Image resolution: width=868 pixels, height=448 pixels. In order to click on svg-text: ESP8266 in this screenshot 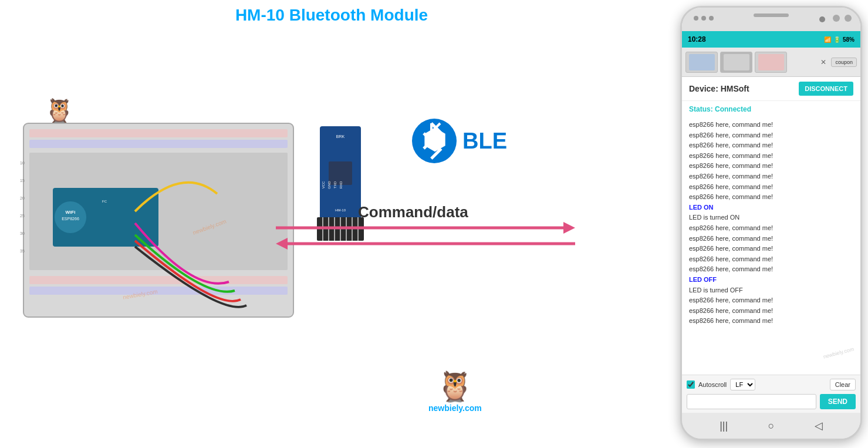, I will do `click(70, 218)`.